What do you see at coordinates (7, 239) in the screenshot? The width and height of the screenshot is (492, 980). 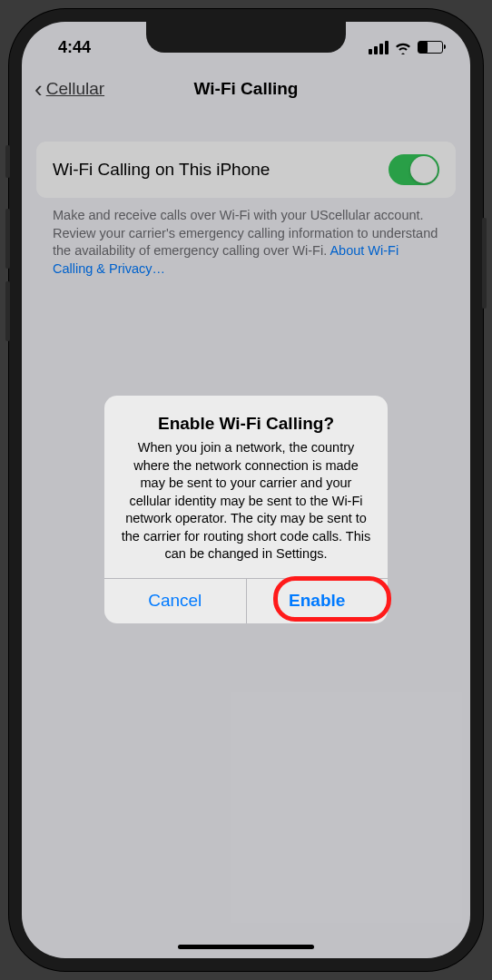 I see `volume-up` at bounding box center [7, 239].